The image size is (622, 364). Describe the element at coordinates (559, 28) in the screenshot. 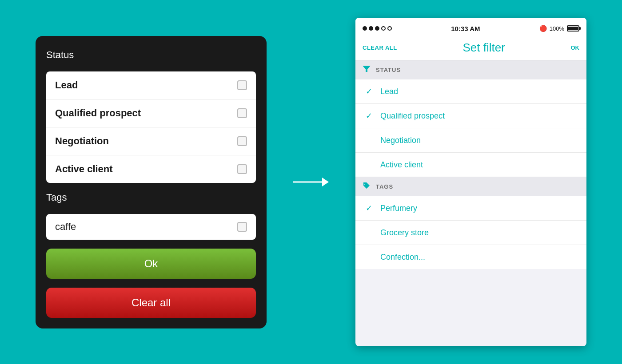

I see `battery-area: 🔴 100%` at that location.